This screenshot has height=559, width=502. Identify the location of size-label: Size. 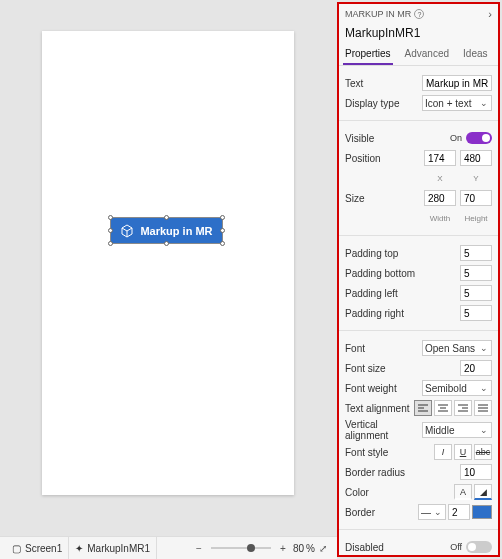
(384, 198).